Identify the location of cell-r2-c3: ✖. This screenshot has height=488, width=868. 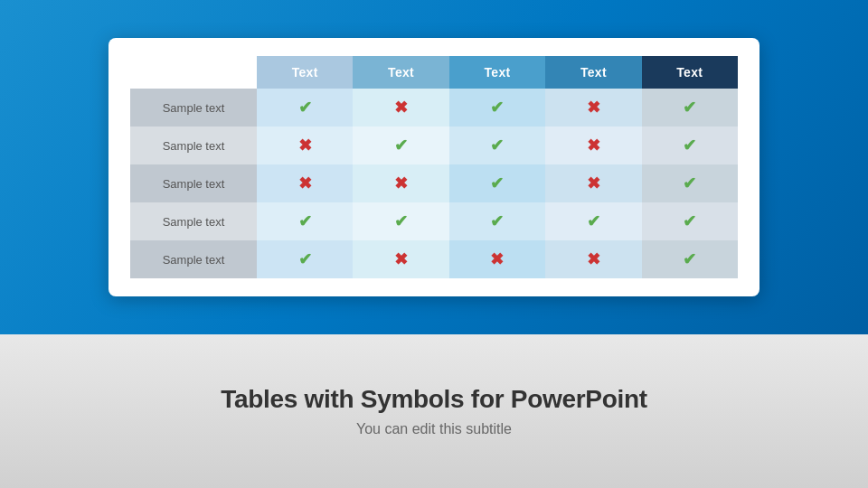
(593, 183).